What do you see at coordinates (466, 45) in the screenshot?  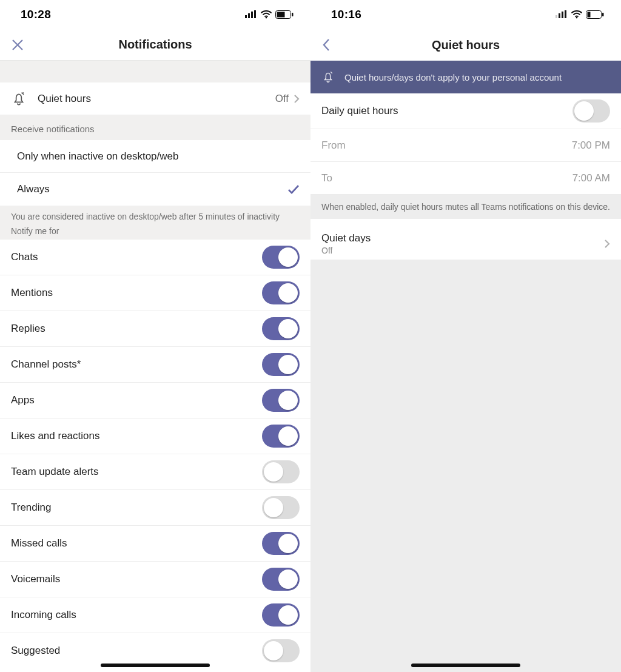 I see `navbar-quiet-hours: Quiet hours` at bounding box center [466, 45].